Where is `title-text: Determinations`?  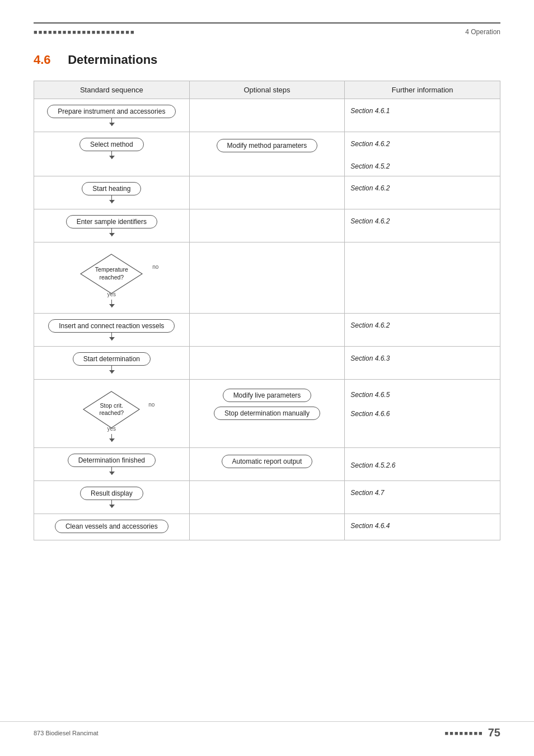 title-text: Determinations is located at coordinates (113, 59).